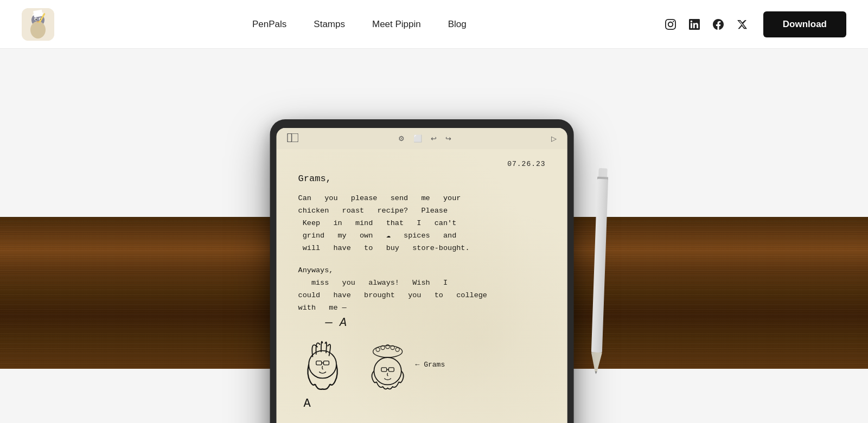 This screenshot has width=868, height=423. Describe the element at coordinates (694, 24) in the screenshot. I see `linkedin-icon` at that location.